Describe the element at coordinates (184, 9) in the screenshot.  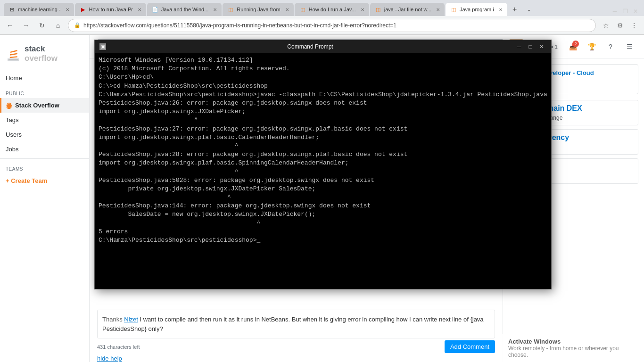
I see `browser-tab-3: 📄 Java and the Wind... ✕` at that location.